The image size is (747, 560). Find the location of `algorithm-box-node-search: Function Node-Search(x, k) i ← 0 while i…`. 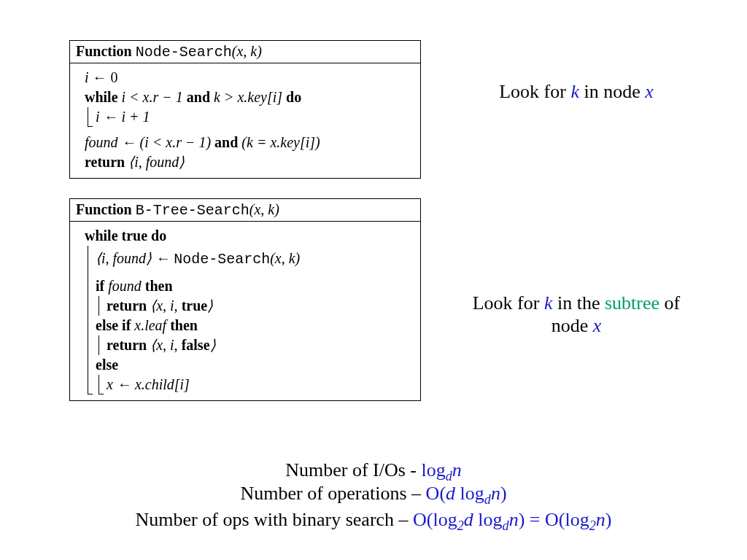

algorithm-box-node-search: Function Node-Search(x, k) i ← 0 while i… is located at coordinates (245, 109).